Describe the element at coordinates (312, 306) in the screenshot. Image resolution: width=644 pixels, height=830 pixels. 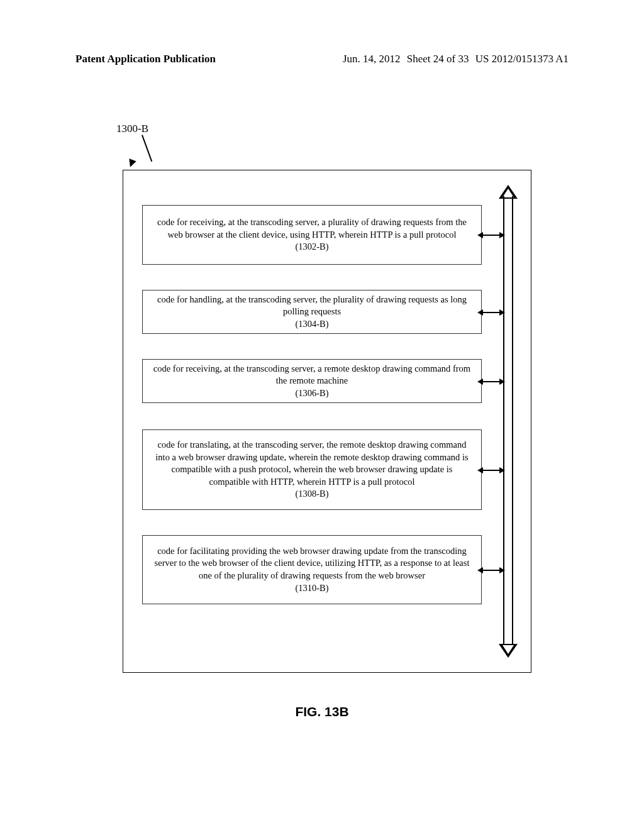
I see `flow-block-text: code for handling, at the transcoding se…` at that location.